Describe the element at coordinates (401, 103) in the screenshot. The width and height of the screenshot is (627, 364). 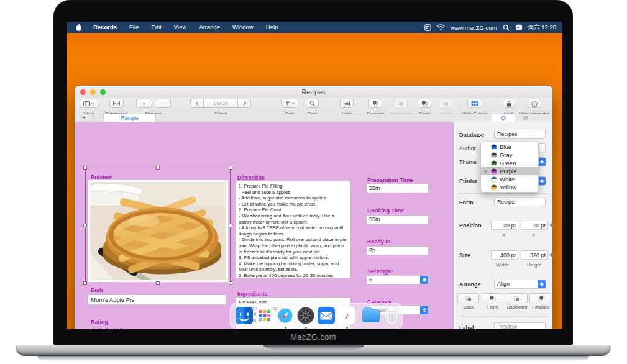
I see `backward-button` at that location.